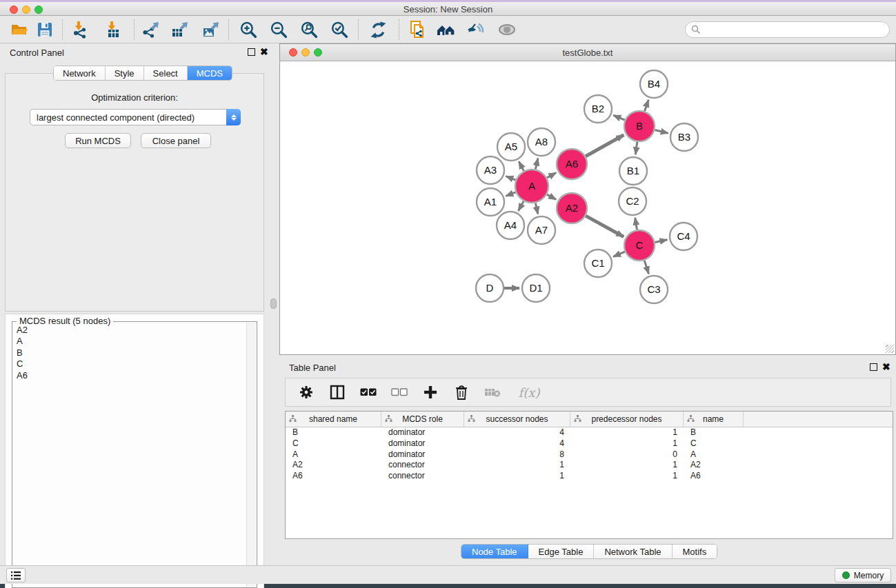 The height and width of the screenshot is (588, 896). I want to click on tab-style: Style, so click(125, 73).